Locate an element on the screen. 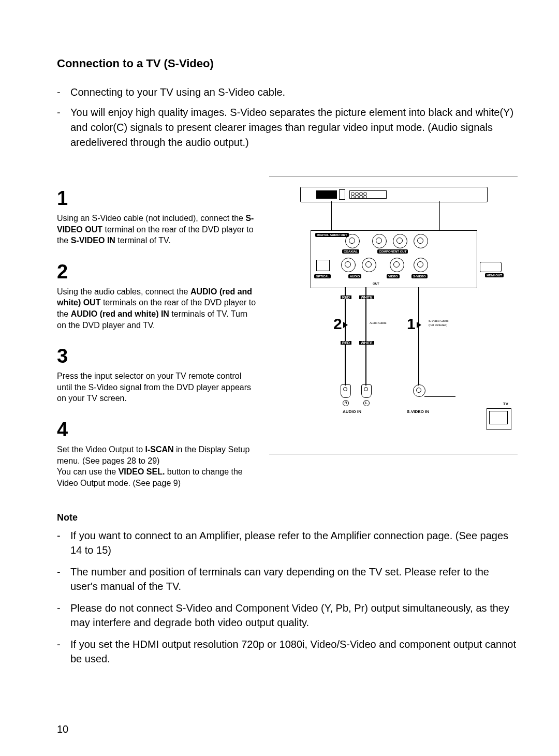 The image size is (559, 756). svideo-wire-icon is located at coordinates (419, 336).